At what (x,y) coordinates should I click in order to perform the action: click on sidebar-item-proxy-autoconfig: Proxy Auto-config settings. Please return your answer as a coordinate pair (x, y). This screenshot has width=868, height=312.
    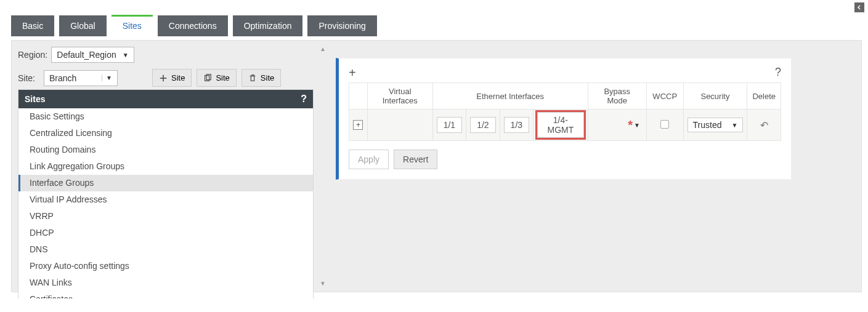
    Looking at the image, I should click on (166, 266).